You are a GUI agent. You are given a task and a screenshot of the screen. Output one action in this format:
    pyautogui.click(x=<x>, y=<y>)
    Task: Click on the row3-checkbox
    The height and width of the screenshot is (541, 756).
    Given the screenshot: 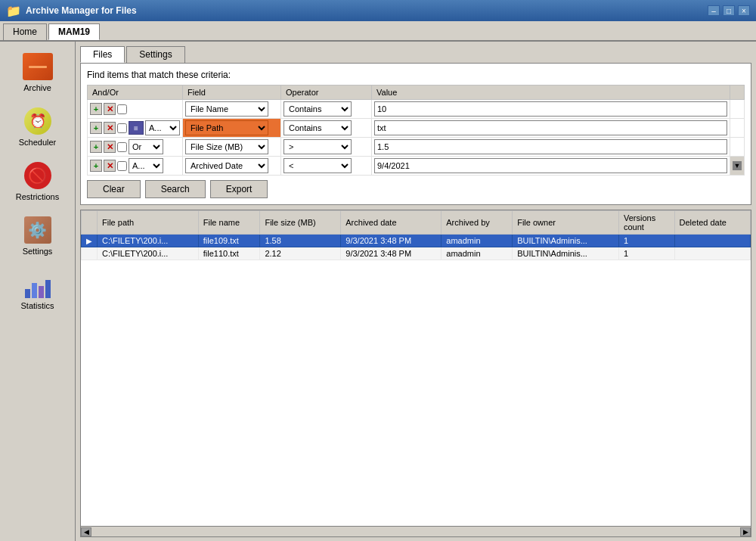 What is the action you would take?
    pyautogui.click(x=122, y=147)
    